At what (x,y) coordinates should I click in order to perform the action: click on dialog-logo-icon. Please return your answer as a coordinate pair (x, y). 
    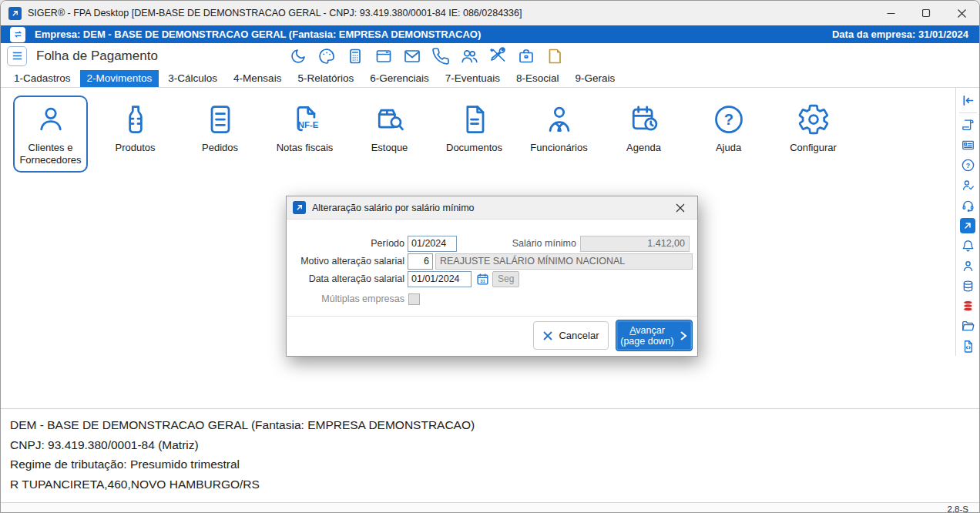
    Looking at the image, I should click on (299, 208).